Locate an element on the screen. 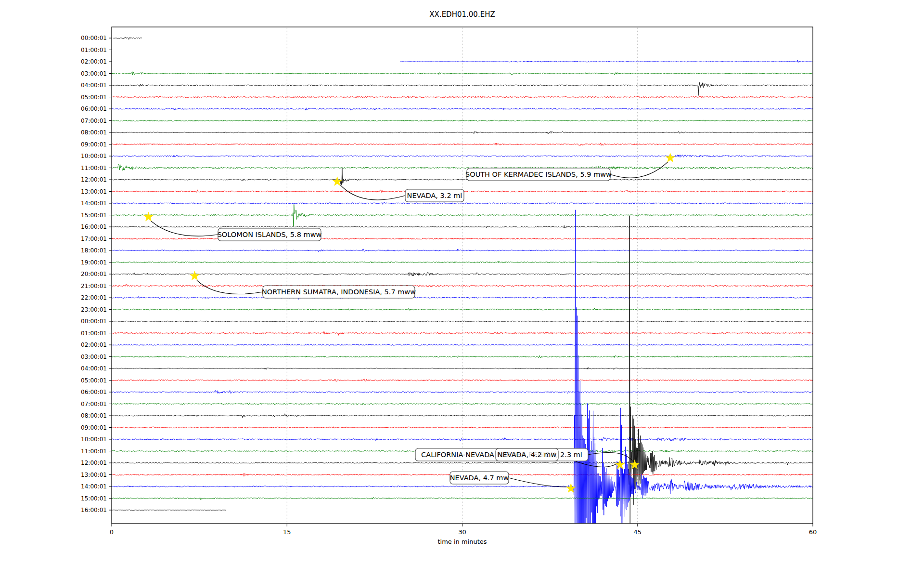 This screenshot has width=924, height=578. trace-row-28-04:00:01 is located at coordinates (462, 368).